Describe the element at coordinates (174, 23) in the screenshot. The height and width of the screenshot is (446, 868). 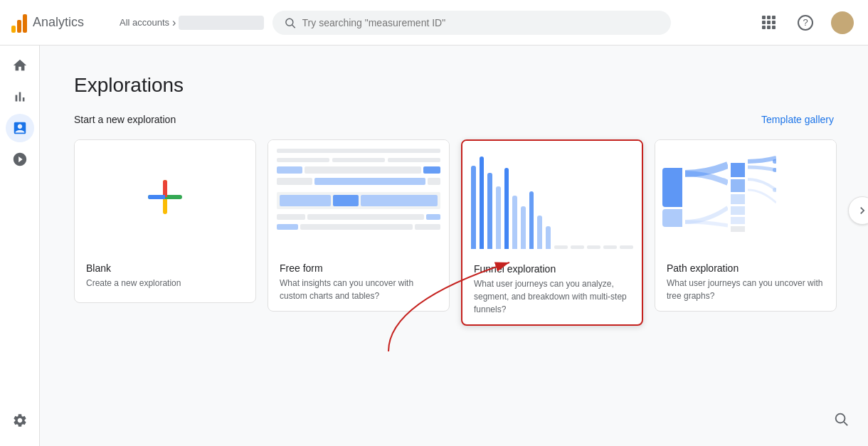
I see `chevron-right-icon: ›` at that location.